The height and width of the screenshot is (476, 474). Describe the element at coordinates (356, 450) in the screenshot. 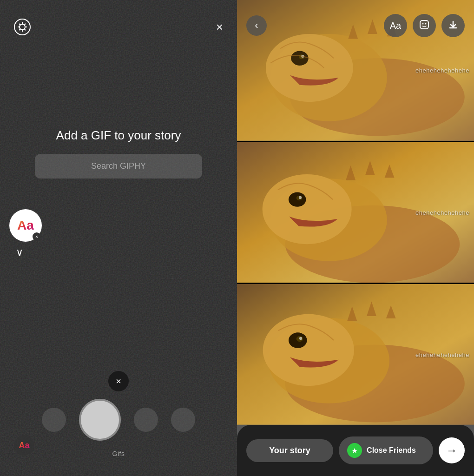

I see `story-bottom-bar: Your story ★ Close Friends →` at that location.